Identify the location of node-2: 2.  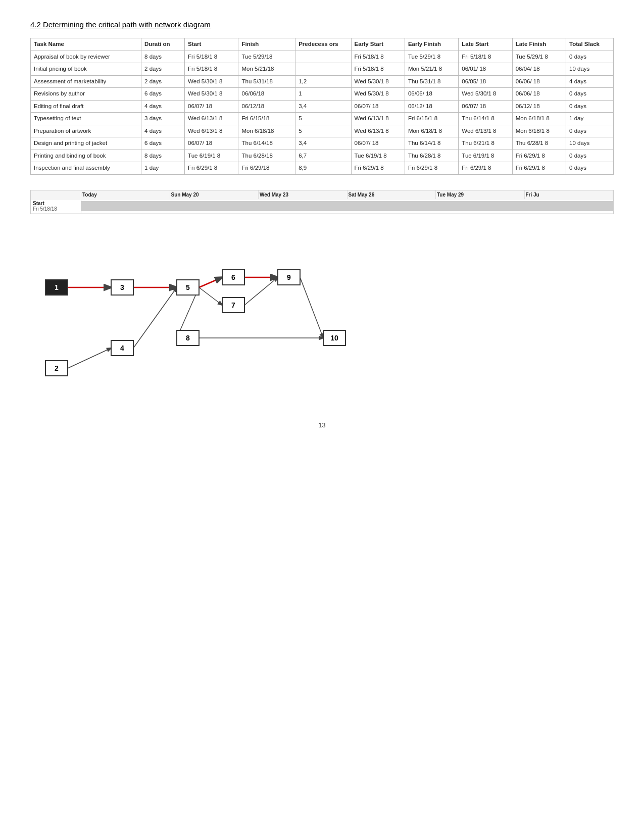
(57, 368).